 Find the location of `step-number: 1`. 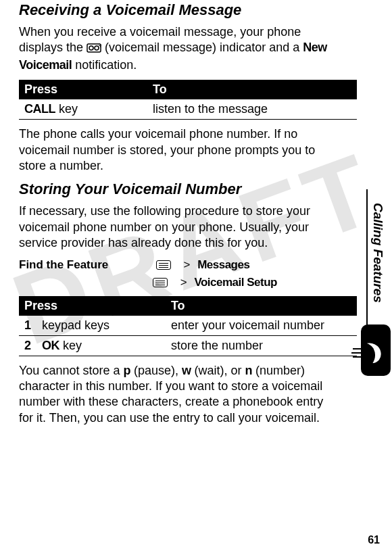

step-number: 1 is located at coordinates (28, 326).